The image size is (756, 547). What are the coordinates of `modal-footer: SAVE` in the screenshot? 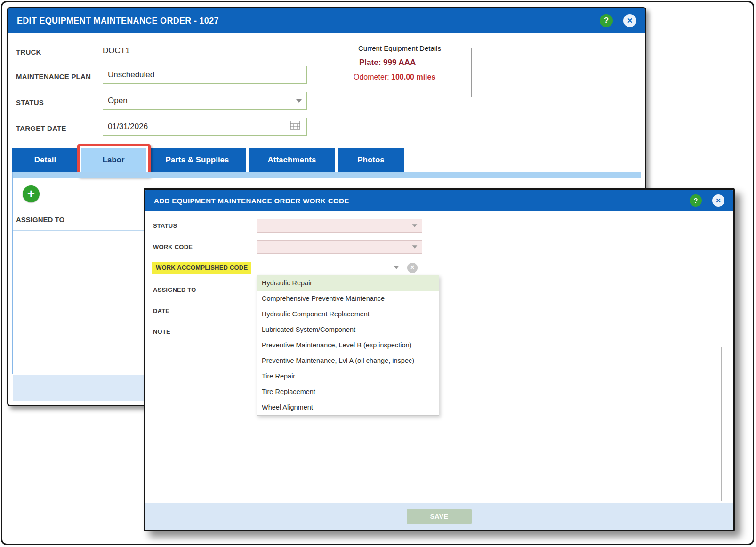 It's located at (439, 516).